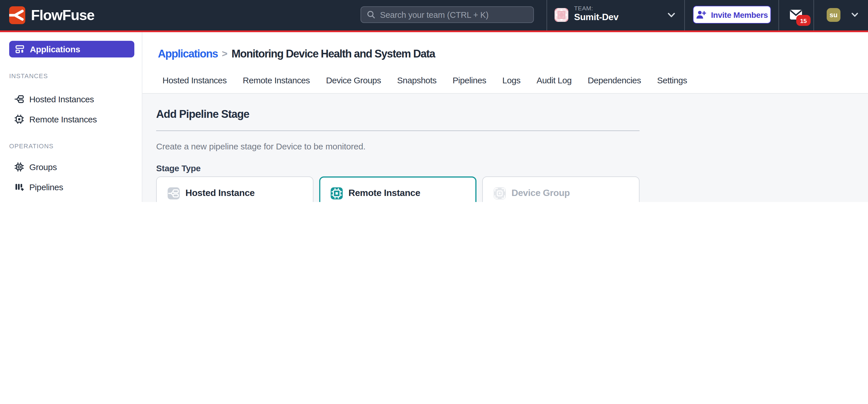  Describe the element at coordinates (297, 54) in the screenshot. I see `breadcrumb: Applications > Monitoring Device Health …` at that location.